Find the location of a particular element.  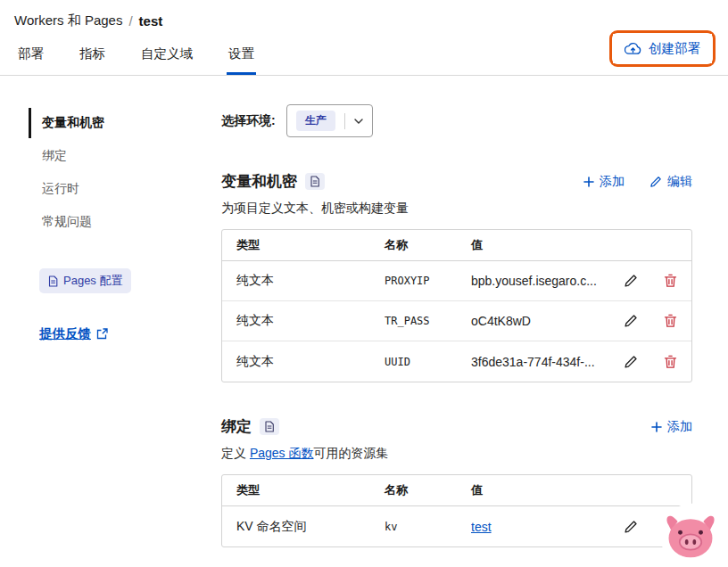

divider is located at coordinates (344, 121).